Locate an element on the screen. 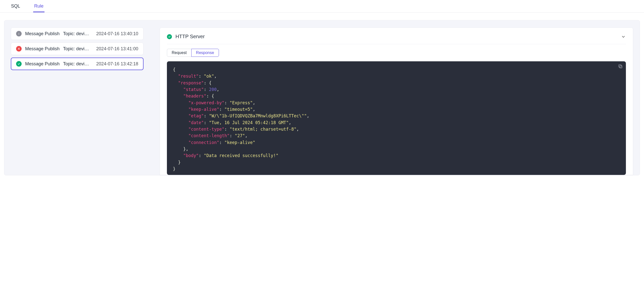 This screenshot has height=290, width=644. segment-request: Request is located at coordinates (179, 53).